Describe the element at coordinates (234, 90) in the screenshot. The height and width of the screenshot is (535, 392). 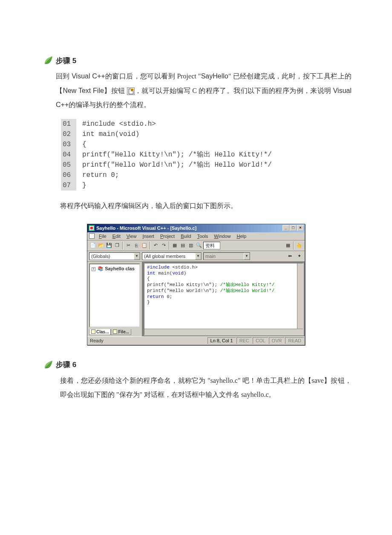
I see `text: ，就可以开始编写 C 的程序了。我们以下面的程序为例，来说明` at that location.